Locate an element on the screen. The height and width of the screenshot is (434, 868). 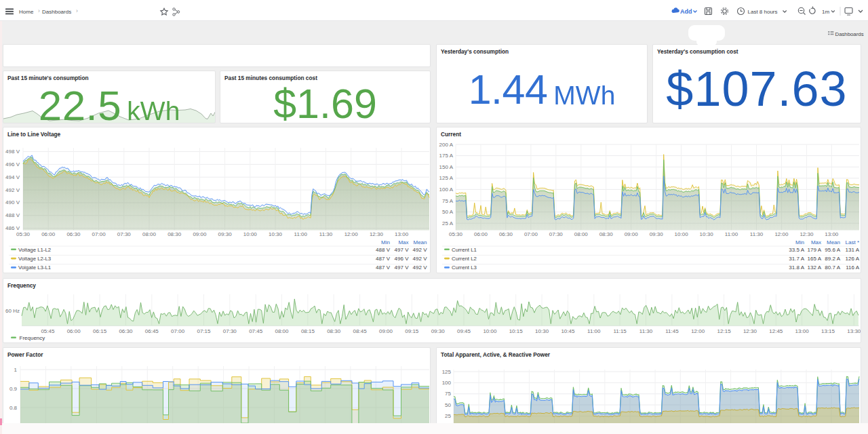
svg-text: 09:15 is located at coordinates (412, 331).